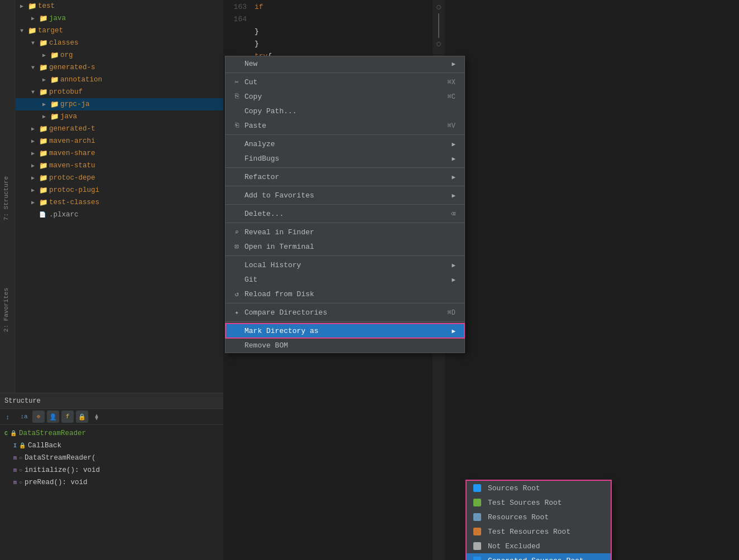 Image resolution: width=739 pixels, height=560 pixels. Describe the element at coordinates (53, 417) in the screenshot. I see `person-btn: 👤` at that location.